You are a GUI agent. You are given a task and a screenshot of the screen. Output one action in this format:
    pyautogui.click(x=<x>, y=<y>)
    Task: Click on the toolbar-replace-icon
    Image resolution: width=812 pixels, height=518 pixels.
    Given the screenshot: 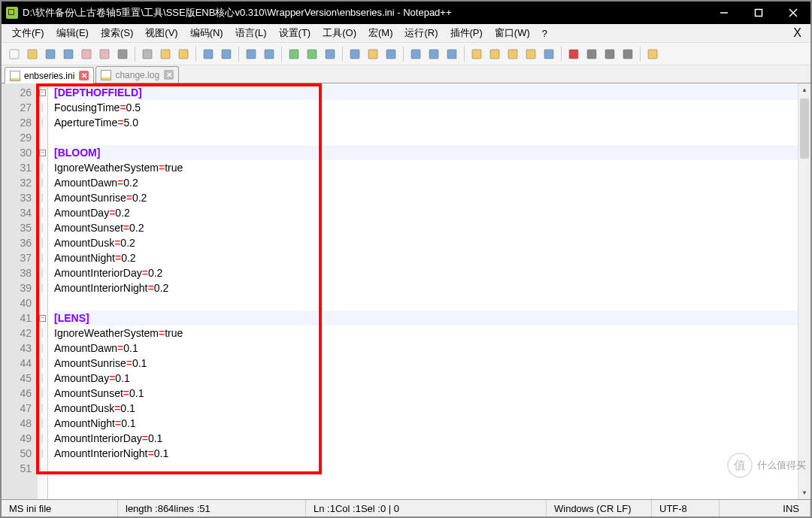 What is the action you would take?
    pyautogui.click(x=269, y=54)
    